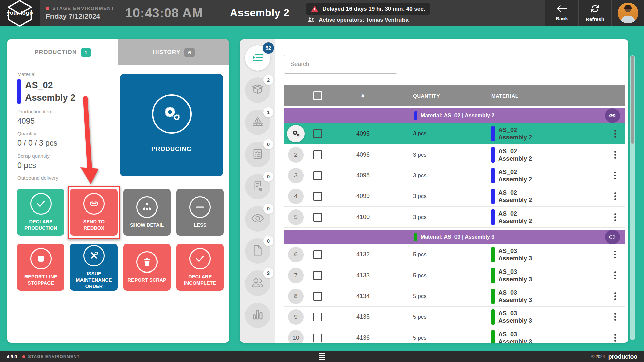  I want to click on producing-status-tile: PRODUCING, so click(172, 125).